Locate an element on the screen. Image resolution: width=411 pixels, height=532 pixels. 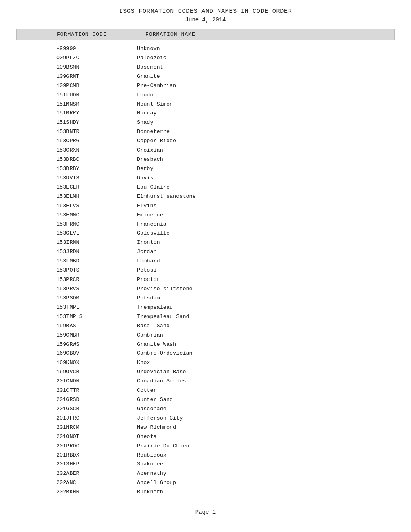
cell-name: Loudon is located at coordinates (147, 95).